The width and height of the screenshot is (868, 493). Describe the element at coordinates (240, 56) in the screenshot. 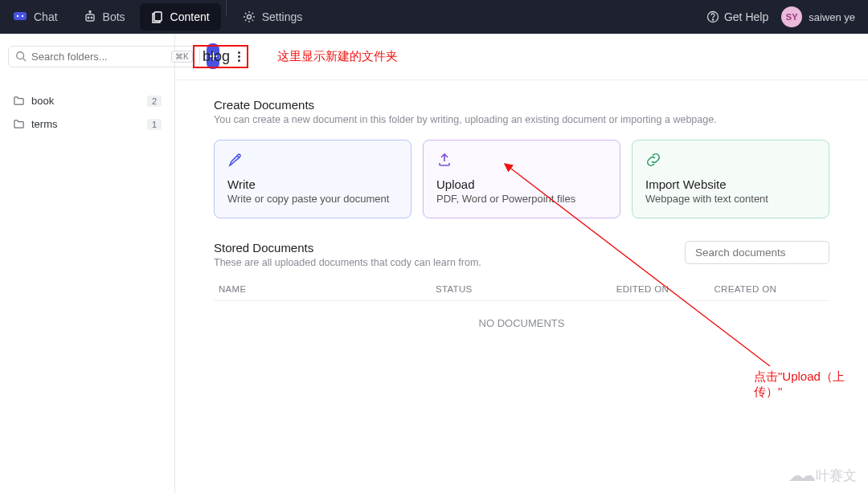

I see `folder-menu-button` at that location.